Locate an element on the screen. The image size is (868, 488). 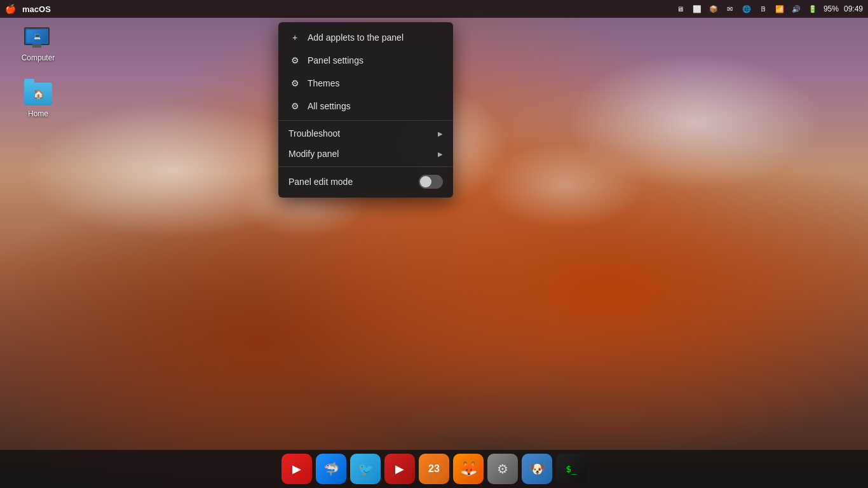
toggle-knob is located at coordinates (426, 182).